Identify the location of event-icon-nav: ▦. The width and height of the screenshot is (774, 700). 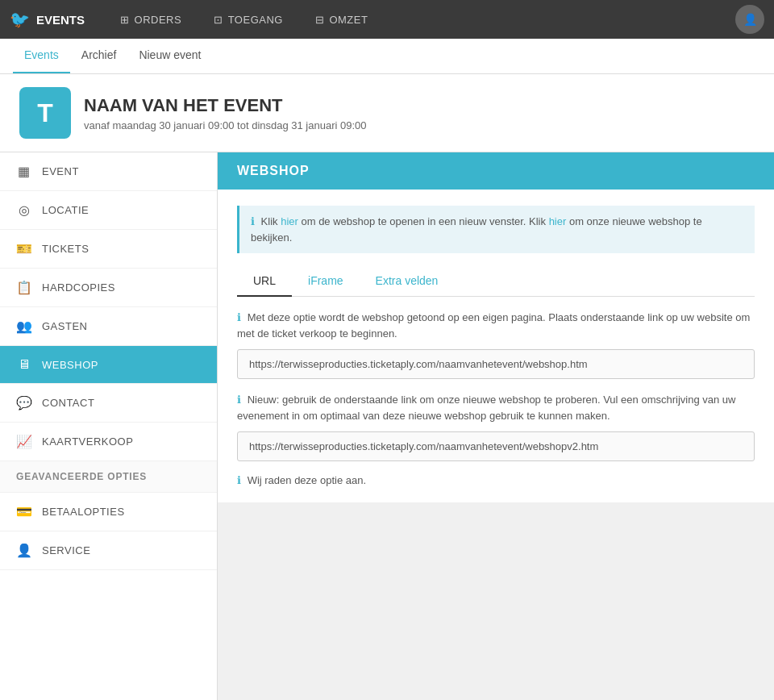
(24, 171).